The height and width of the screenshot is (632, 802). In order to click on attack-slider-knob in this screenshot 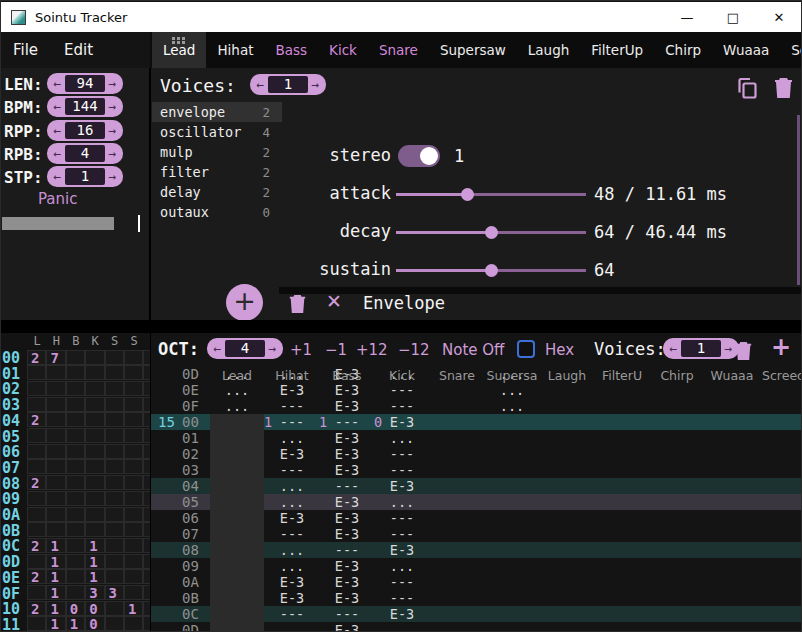, I will do `click(468, 194)`.